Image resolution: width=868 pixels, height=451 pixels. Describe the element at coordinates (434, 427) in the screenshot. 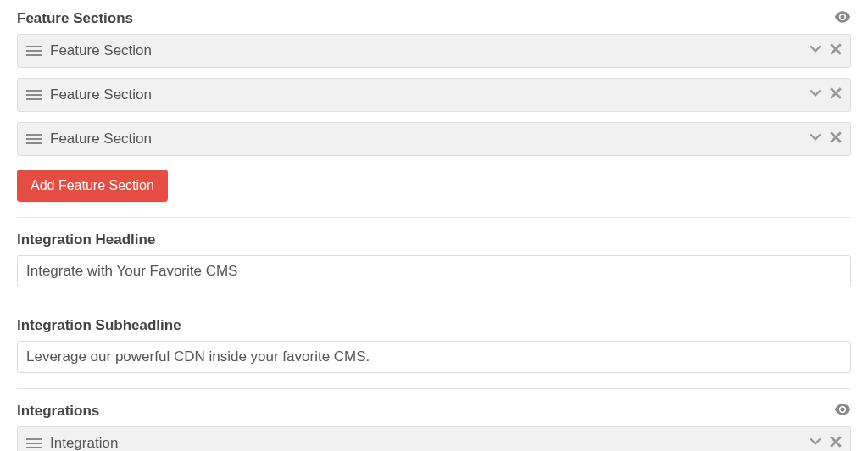

I see `integrations-field: Integrations Integration` at that location.